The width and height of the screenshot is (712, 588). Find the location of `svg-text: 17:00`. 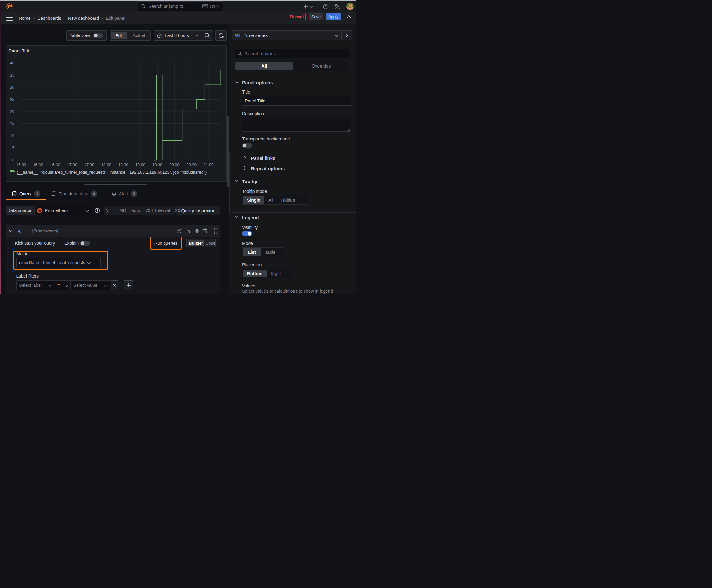

svg-text: 17:00 is located at coordinates (72, 165).